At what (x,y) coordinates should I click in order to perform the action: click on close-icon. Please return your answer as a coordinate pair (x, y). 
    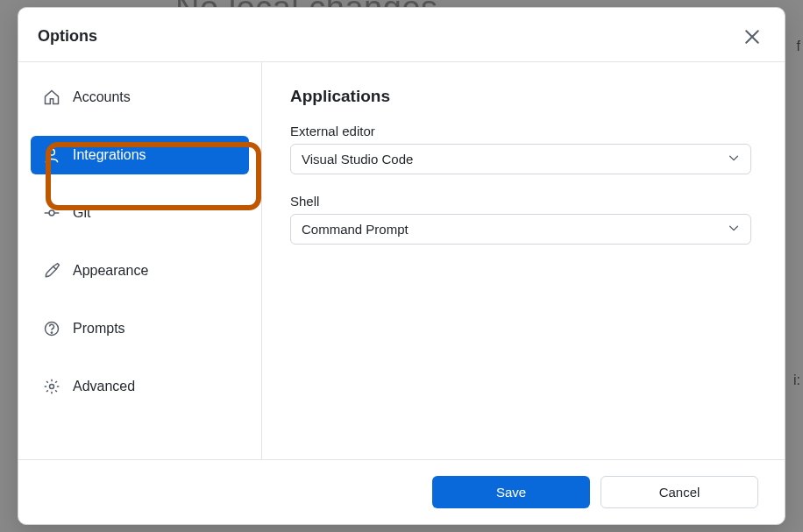
    Looking at the image, I should click on (752, 37).